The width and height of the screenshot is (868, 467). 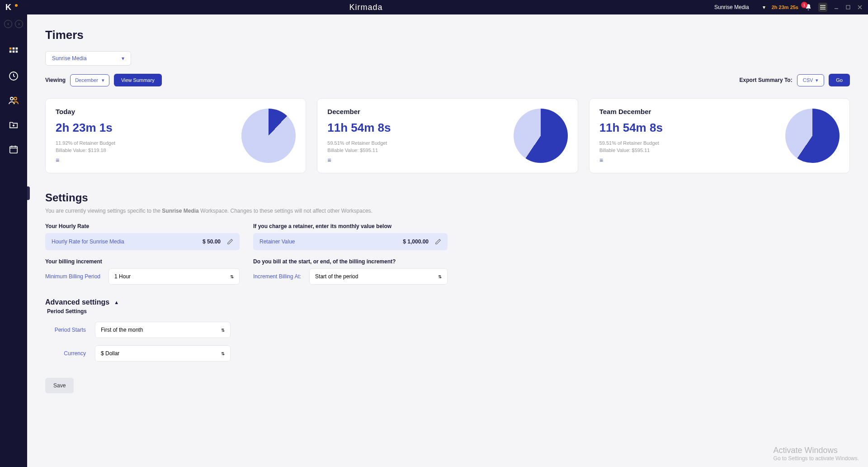 What do you see at coordinates (350, 226) in the screenshot?
I see `retainer-label: If you charge a retainer, enter its mont…` at bounding box center [350, 226].